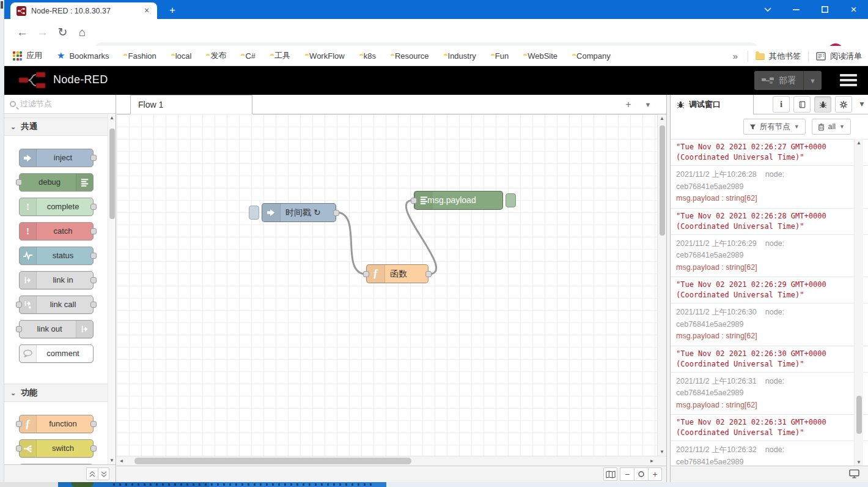 The image size is (868, 487). What do you see at coordinates (92, 474) in the screenshot?
I see `collapse-all-icon` at bounding box center [92, 474].